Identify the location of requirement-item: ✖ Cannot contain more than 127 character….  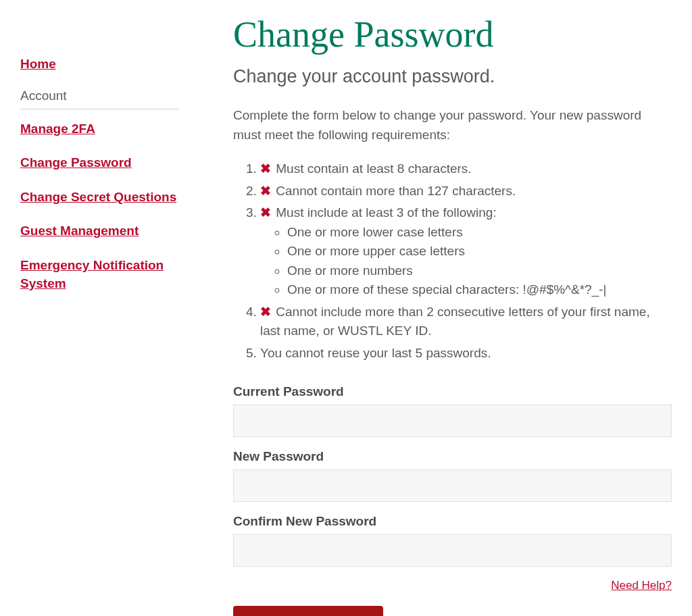
(466, 192).